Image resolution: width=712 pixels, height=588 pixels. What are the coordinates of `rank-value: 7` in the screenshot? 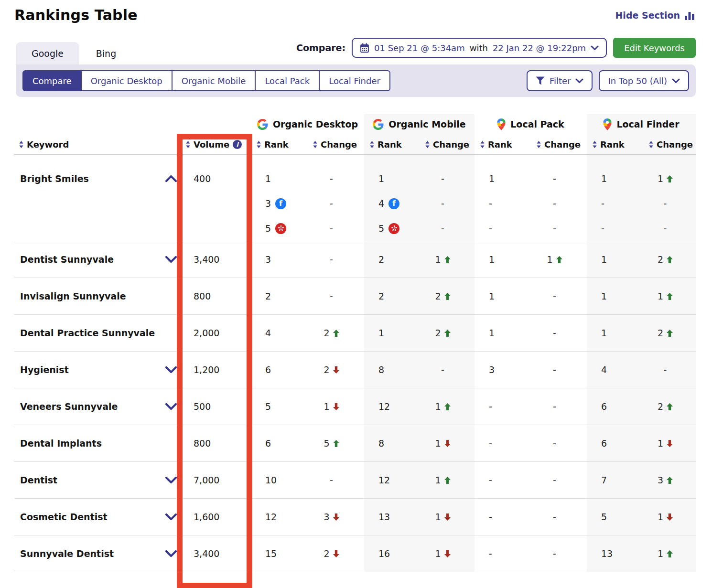 It's located at (604, 480).